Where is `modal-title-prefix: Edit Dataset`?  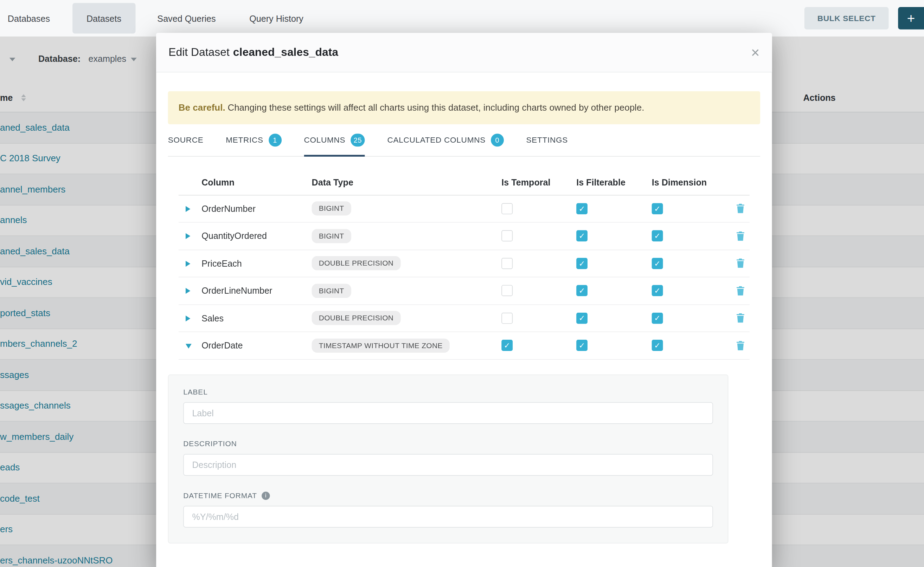
modal-title-prefix: Edit Dataset is located at coordinates (199, 52).